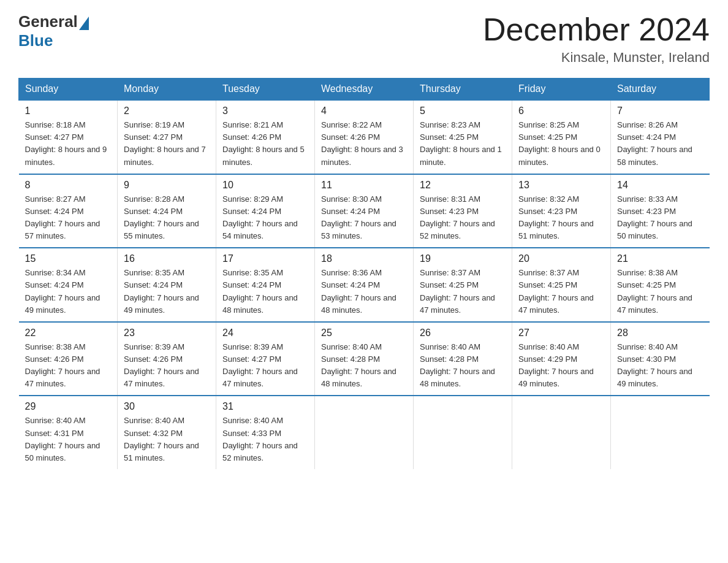 This screenshot has height=563, width=728. Describe the element at coordinates (69, 218) in the screenshot. I see `day-info: Sunrise: 8:27 AM Sunset: 4:24 PM Dayligh…` at that location.